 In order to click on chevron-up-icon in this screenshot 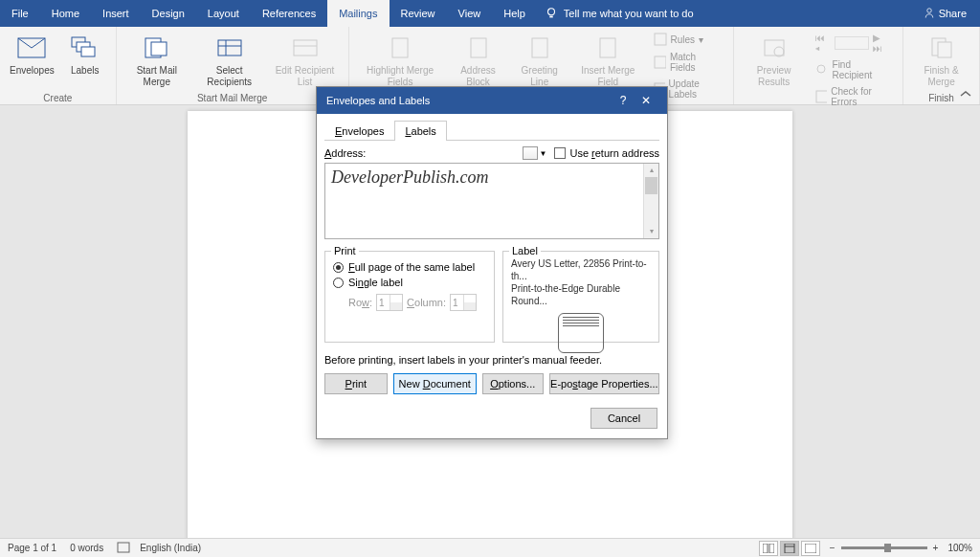, I will do `click(966, 94)`.